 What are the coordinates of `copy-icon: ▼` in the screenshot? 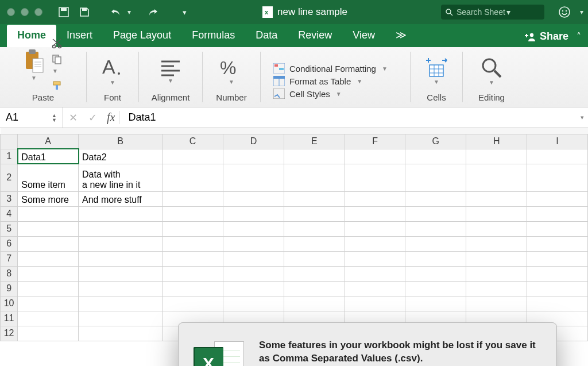 It's located at (57, 64).